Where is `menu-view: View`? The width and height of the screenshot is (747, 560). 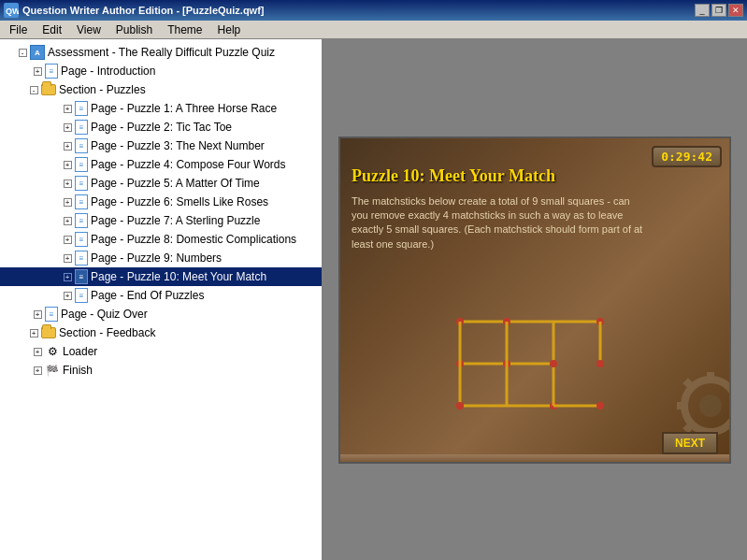
menu-view: View is located at coordinates (89, 30).